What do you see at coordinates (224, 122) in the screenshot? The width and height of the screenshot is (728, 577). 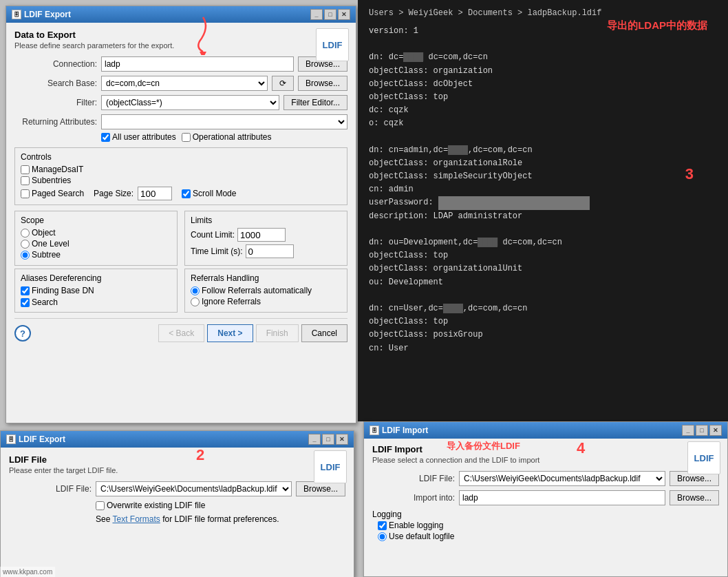 I see `returning-select` at bounding box center [224, 122].